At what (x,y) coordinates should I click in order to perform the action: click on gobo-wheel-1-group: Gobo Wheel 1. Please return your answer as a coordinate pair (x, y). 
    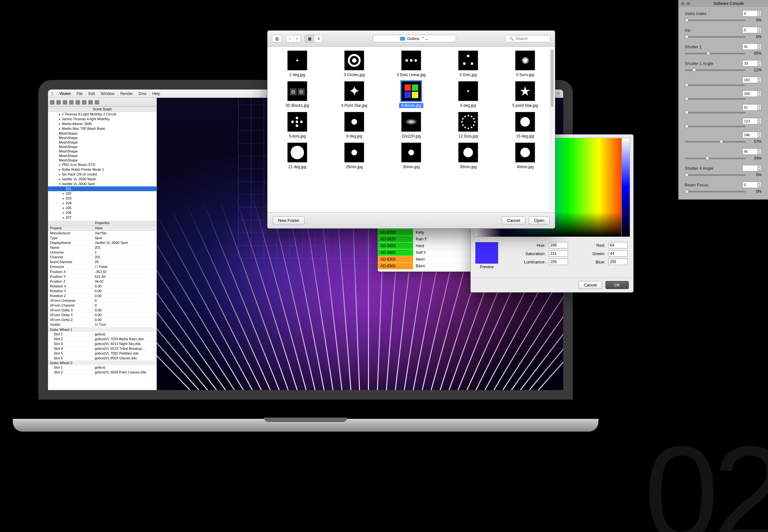
    Looking at the image, I should click on (102, 330).